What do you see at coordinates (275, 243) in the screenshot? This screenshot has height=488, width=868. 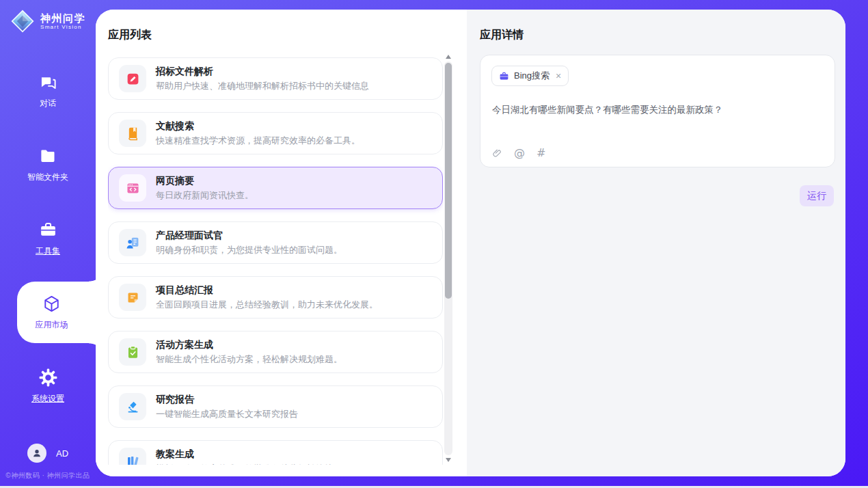 I see `app-card-pm-interviewer: 产品经理面试官 明确身份和职责，为您提供专业性的面试问题。` at bounding box center [275, 243].